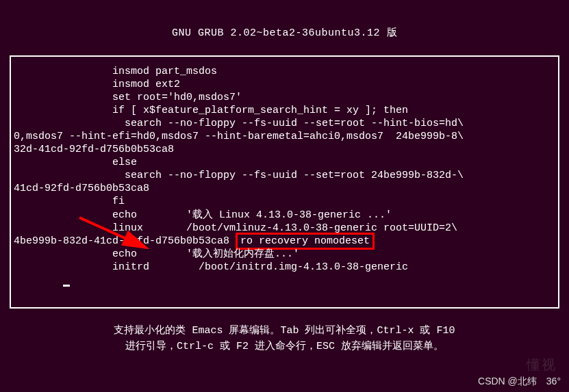 The image size is (569, 392). I want to click on grub-line: insmod part_msdos, so click(285, 71).